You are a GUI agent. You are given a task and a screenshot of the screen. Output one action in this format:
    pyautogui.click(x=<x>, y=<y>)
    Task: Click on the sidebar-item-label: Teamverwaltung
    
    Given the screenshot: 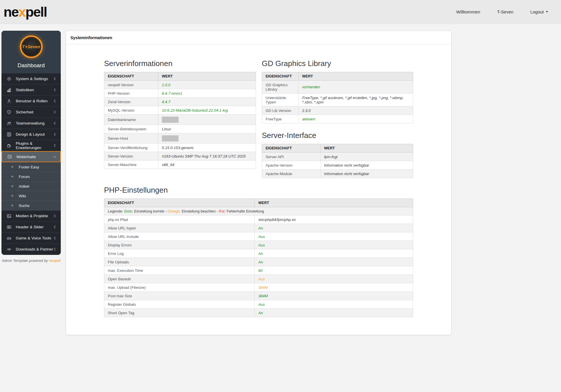 What is the action you would take?
    pyautogui.click(x=35, y=123)
    